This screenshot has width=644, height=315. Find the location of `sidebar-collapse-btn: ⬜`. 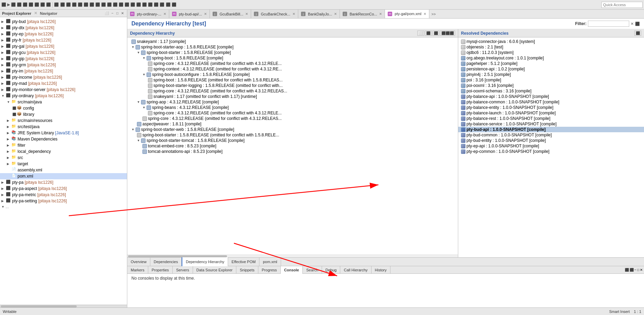

sidebar-collapse-btn: ⬜ is located at coordinates (107, 13).